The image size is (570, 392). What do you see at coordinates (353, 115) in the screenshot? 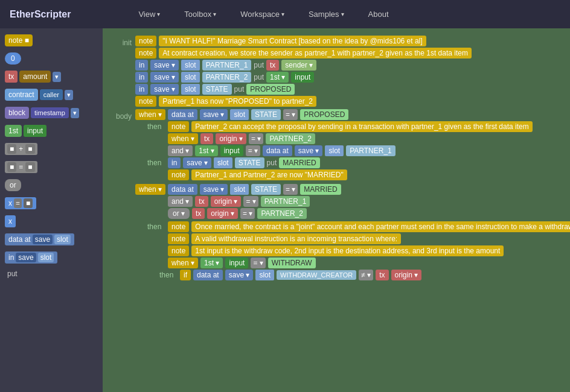
I see `when-proposed-row: when ▾ data at save ▾ slot STATE = ▾ PRO…` at bounding box center [353, 115].